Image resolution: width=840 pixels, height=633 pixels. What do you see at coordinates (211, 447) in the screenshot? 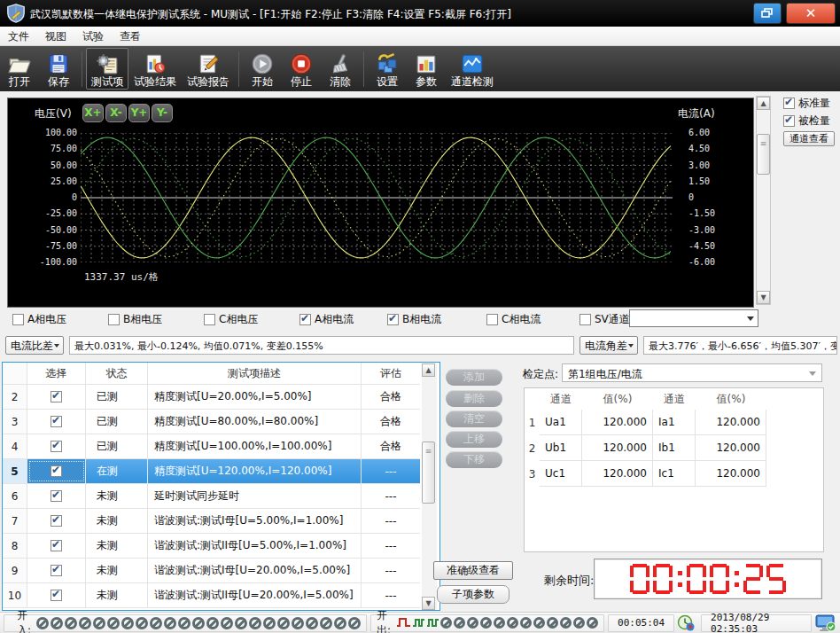
I see `test-item-row-4: 4已测精度测试[U=100.00%,I=100.00%]合格` at bounding box center [211, 447].